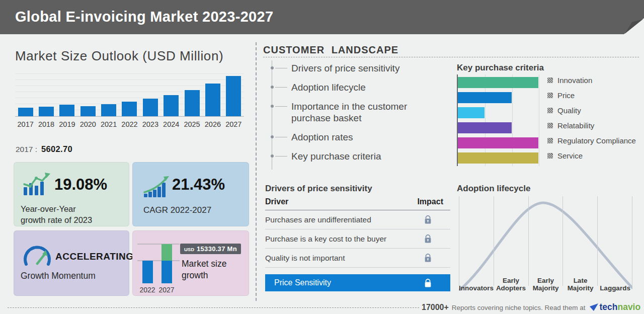  Describe the element at coordinates (347, 68) in the screenshot. I see `landscape-item: Drivers of price sensitivity` at that location.